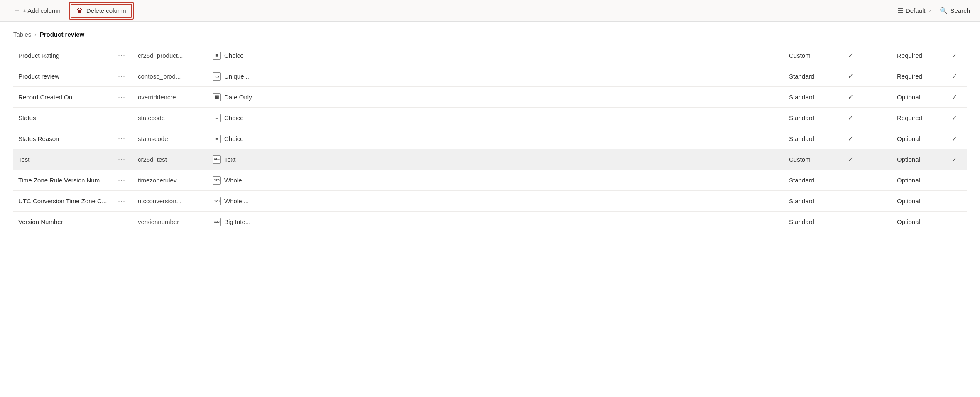 Image resolution: width=980 pixels, height=397 pixels. I want to click on type-label: Big Inte..., so click(238, 222).